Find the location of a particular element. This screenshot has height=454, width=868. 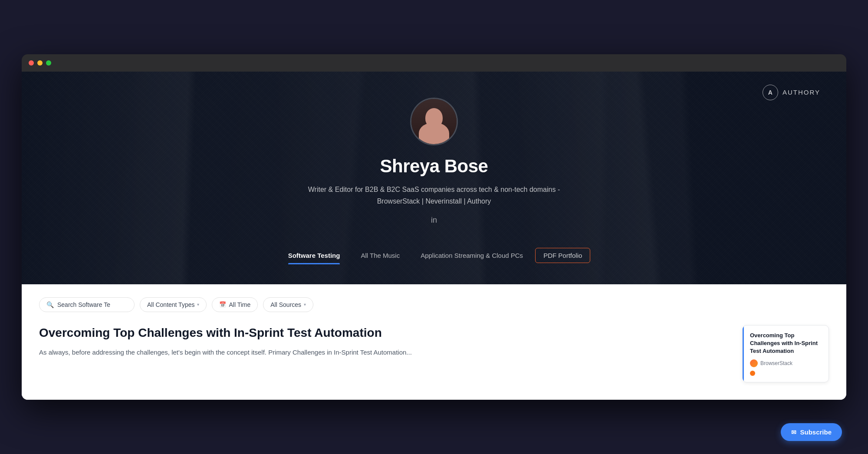

time-filter-label: All Time is located at coordinates (240, 305).